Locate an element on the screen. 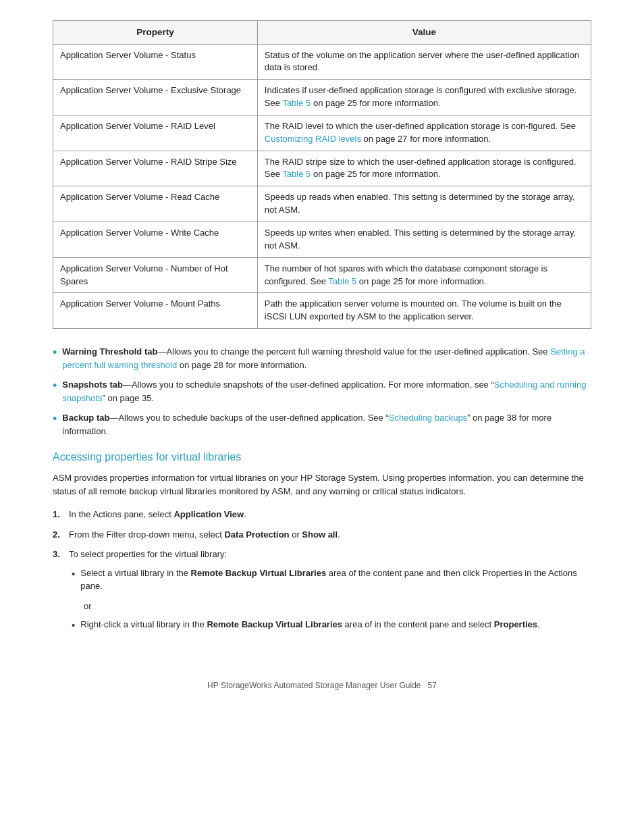 This screenshot has width=644, height=834. step-number: 2. is located at coordinates (61, 535).